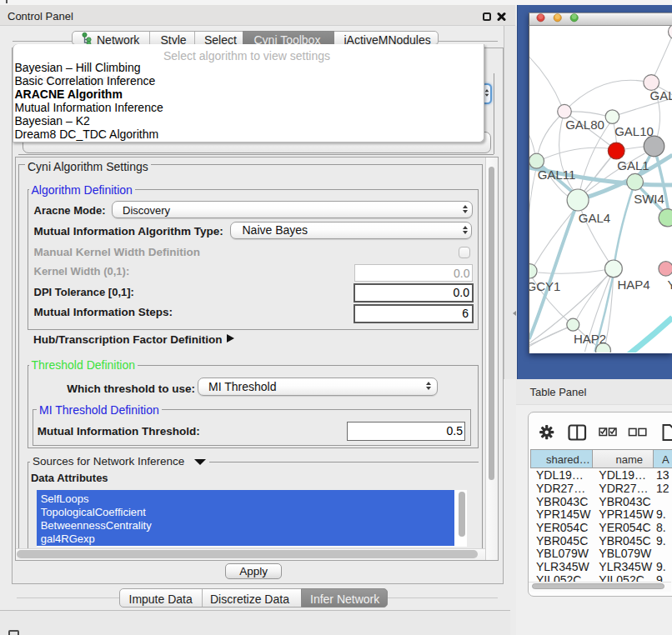 The width and height of the screenshot is (672, 635). What do you see at coordinates (594, 218) in the screenshot?
I see `svg-text: GAL4` at bounding box center [594, 218].